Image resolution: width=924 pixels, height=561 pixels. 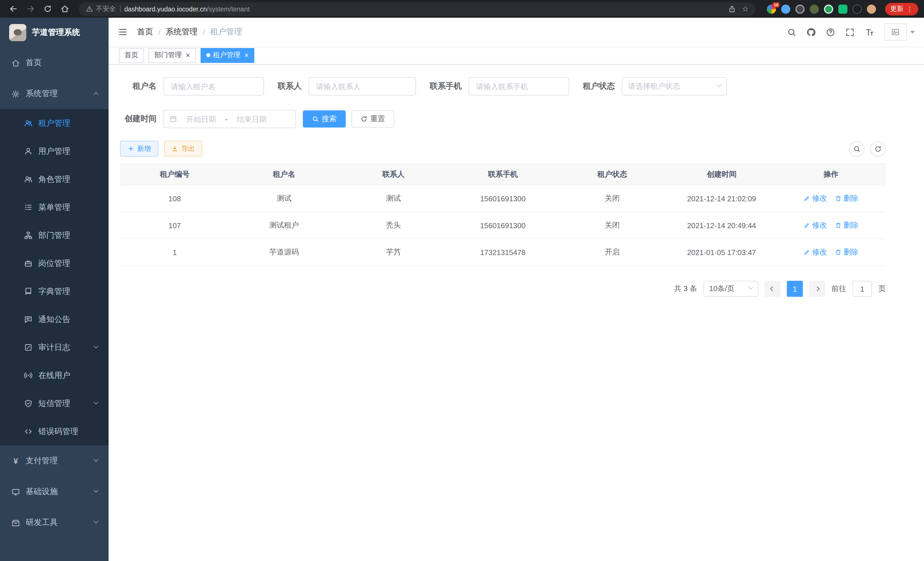 I want to click on export-button: 导出, so click(x=183, y=149).